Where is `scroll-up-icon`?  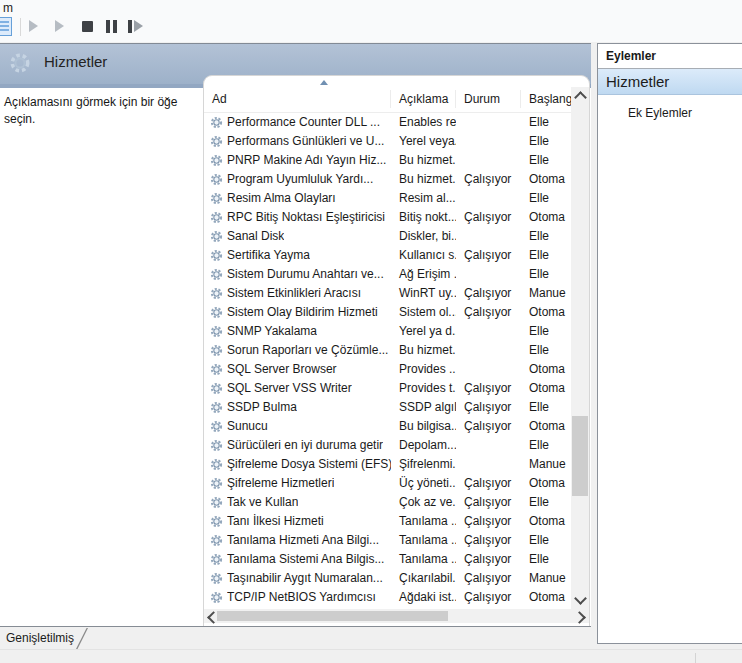 scroll-up-icon is located at coordinates (580, 98).